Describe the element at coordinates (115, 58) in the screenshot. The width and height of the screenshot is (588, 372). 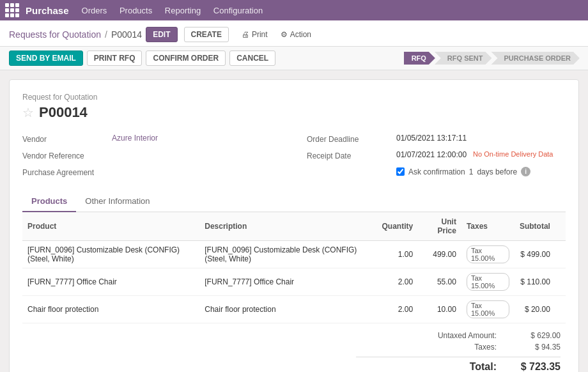
I see `print-rfq-button: PRINT RFQ` at that location.